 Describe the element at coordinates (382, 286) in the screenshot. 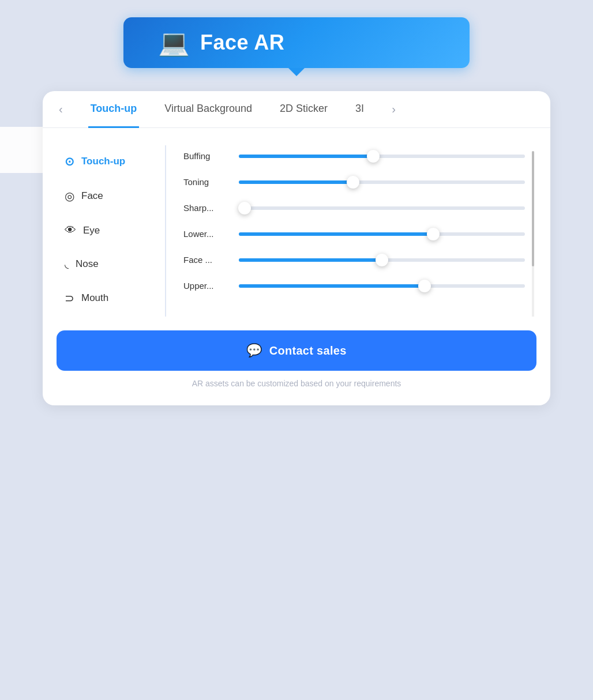

I see `slider-track-upper` at that location.